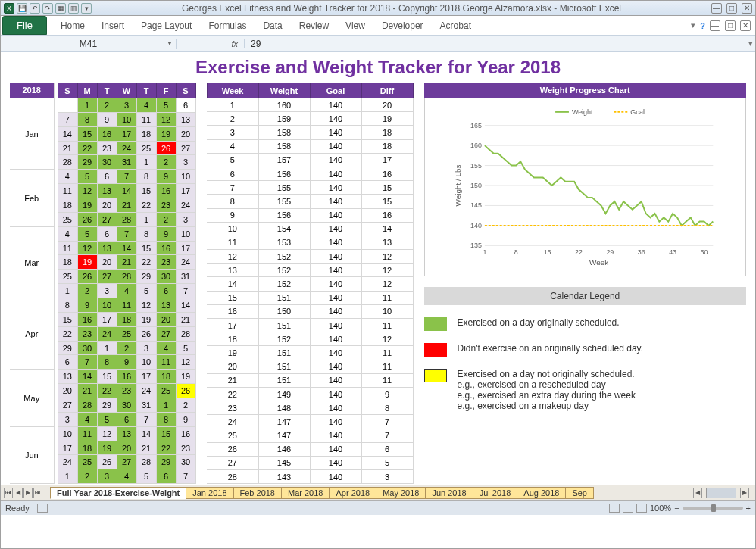 The image size is (756, 549). Describe the element at coordinates (387, 477) in the screenshot. I see `wt-cell: 3` at that location.